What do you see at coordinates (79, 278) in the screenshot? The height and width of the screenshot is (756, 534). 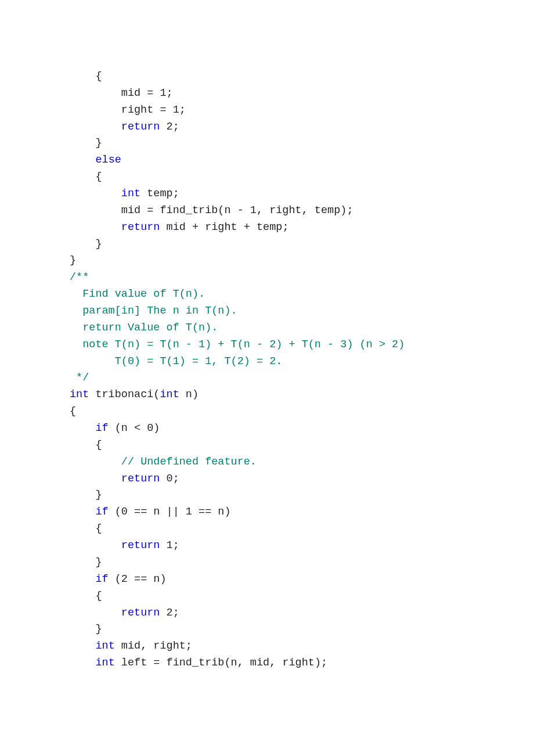 I see `code-token: /**` at bounding box center [79, 278].